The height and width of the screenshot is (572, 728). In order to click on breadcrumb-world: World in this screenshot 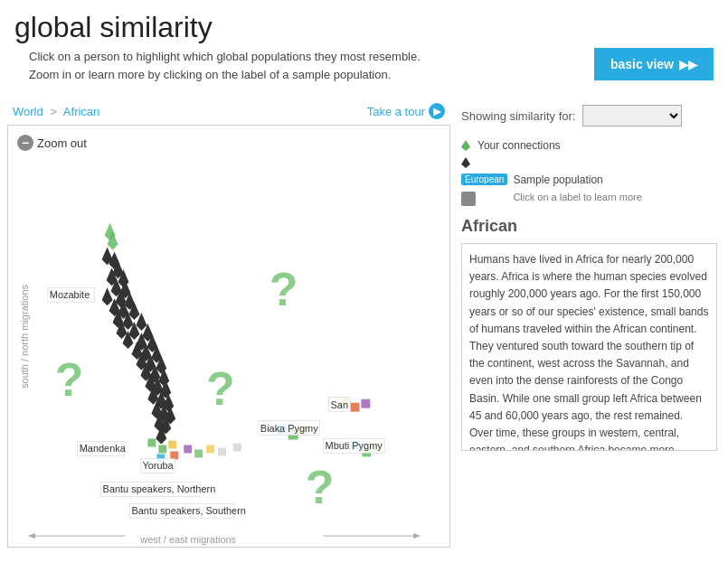, I will do `click(28, 112)`.